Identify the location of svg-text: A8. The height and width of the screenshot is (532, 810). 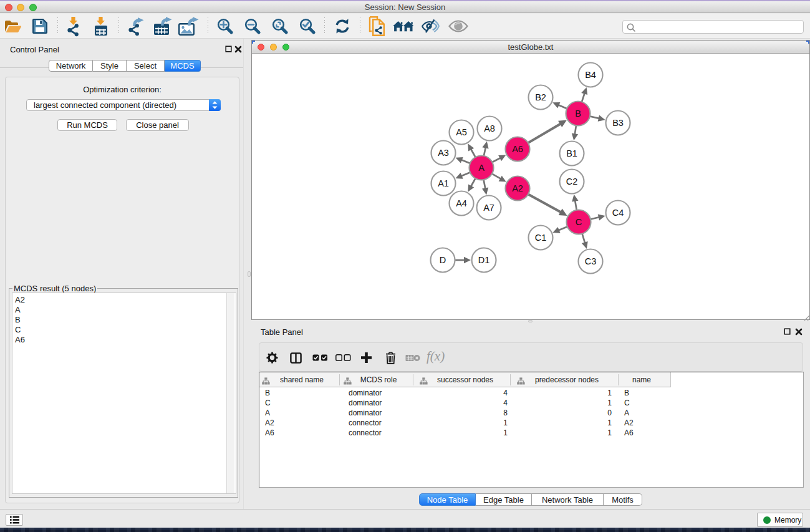
(489, 128).